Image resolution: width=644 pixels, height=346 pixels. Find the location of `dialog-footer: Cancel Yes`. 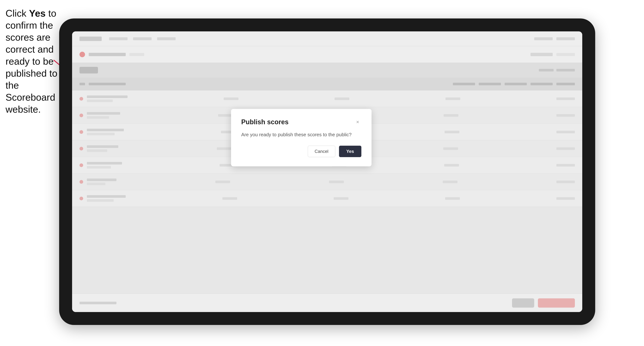

dialog-footer: Cancel Yes is located at coordinates (301, 151).